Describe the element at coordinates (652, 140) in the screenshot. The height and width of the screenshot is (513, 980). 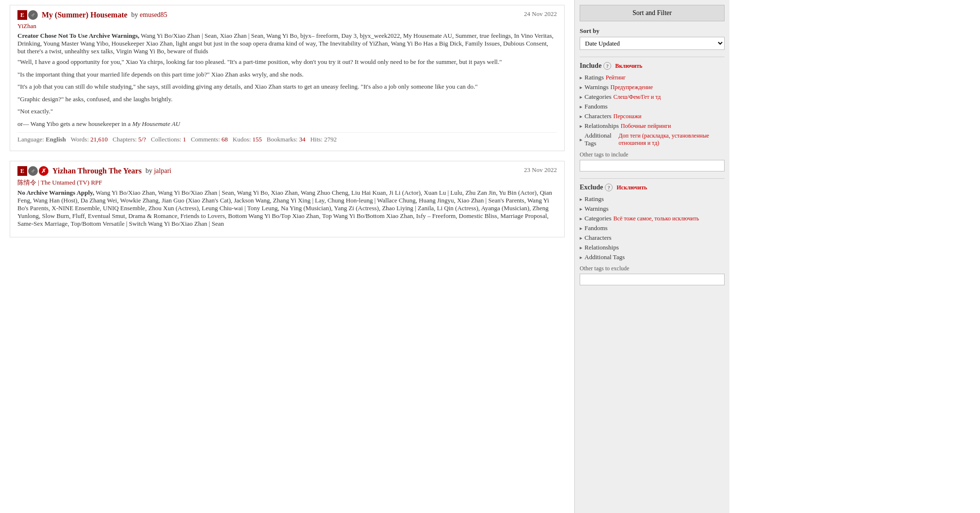
I see `include-additional-tags-item: Additional Tags Доп теги (раскладка, уст…` at that location.